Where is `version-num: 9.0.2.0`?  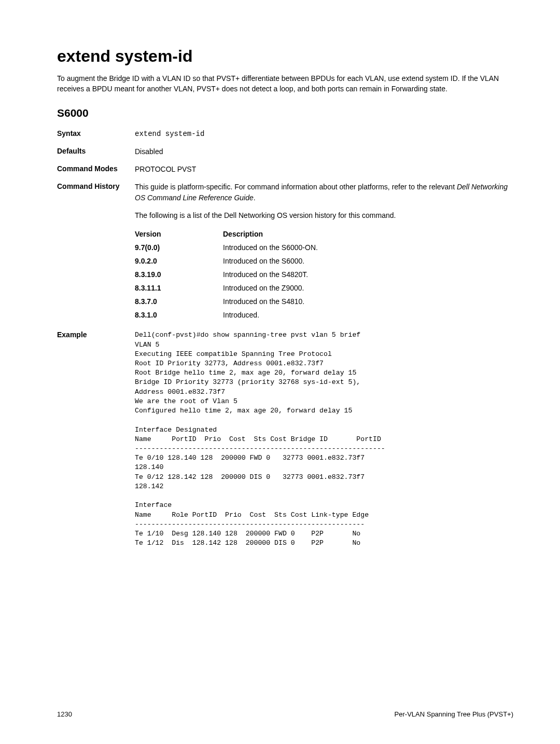 version-num: 9.0.2.0 is located at coordinates (179, 261).